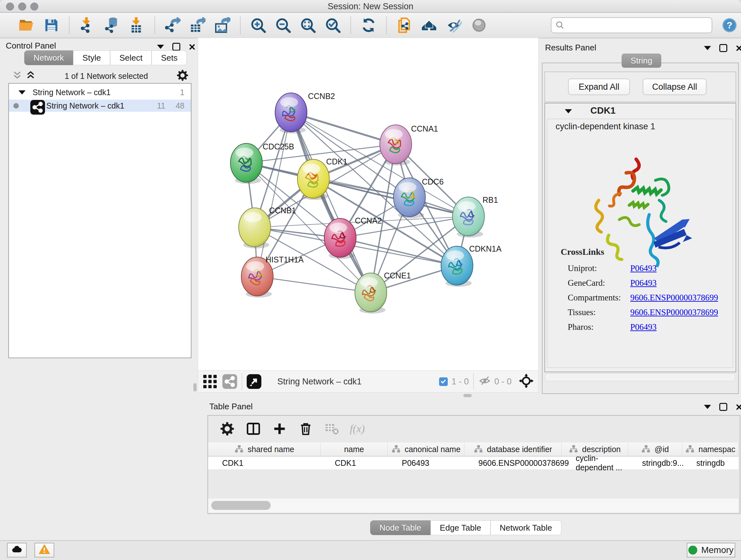 The image size is (741, 560). Describe the element at coordinates (433, 182) in the screenshot. I see `node-label-CDC6: CDC6` at that location.